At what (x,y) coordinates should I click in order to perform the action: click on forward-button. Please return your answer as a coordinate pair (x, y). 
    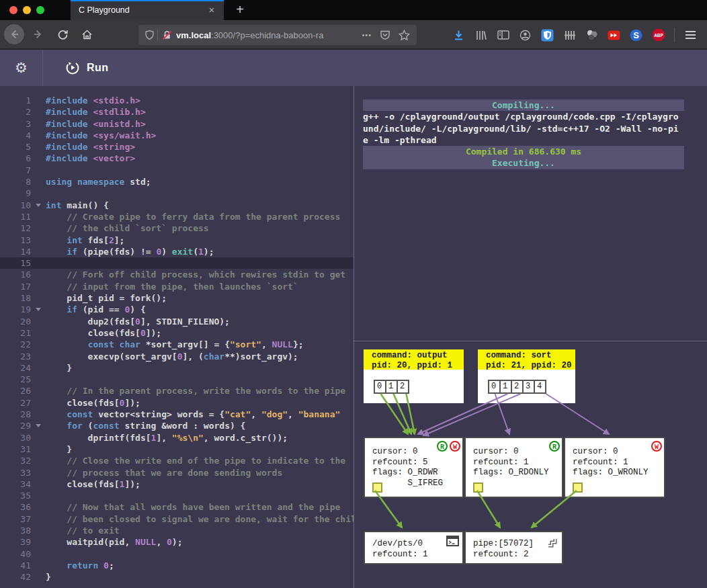
    Looking at the image, I should click on (38, 34).